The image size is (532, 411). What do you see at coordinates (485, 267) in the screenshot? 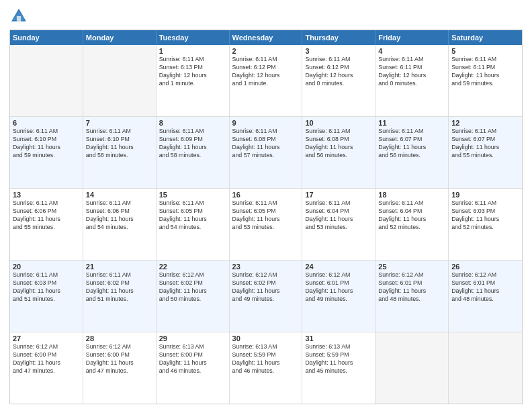
I see `day-number: 26` at bounding box center [485, 267].